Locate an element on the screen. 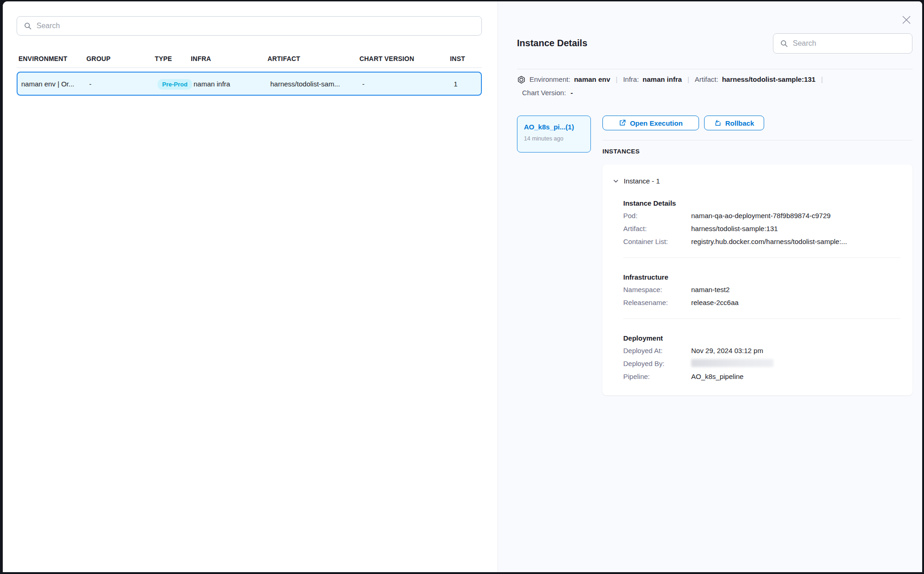  field-label: Artifact: is located at coordinates (657, 228).